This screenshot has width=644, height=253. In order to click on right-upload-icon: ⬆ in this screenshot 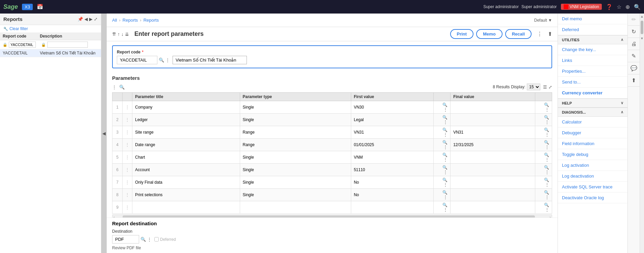, I will do `click(634, 80)`.